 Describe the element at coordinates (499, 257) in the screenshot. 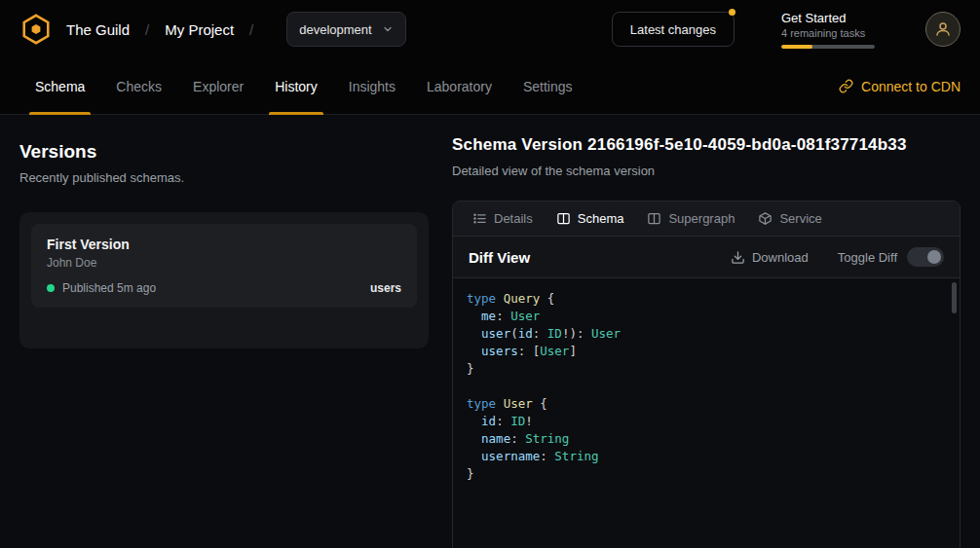

I see `diff-view-title: Diff View` at that location.